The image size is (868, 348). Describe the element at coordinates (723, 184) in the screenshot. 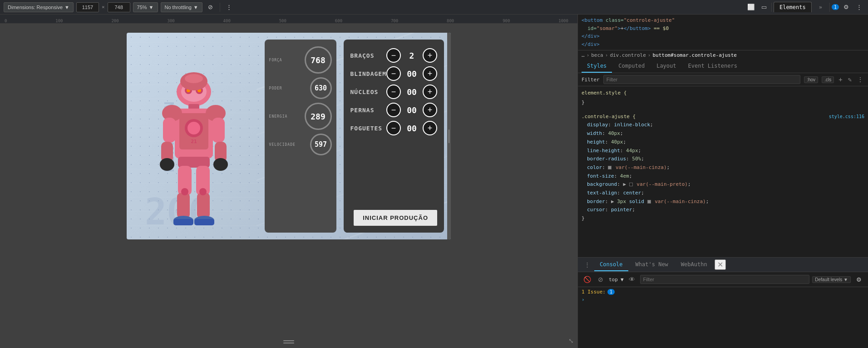

I see `style-prop-background: background: ▶ var(--main-preto);` at that location.